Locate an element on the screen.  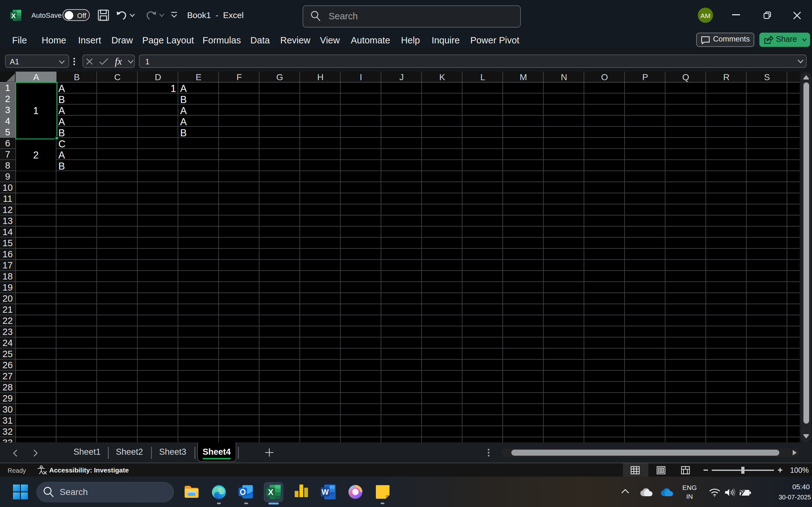
svg-text: W is located at coordinates (325, 492).